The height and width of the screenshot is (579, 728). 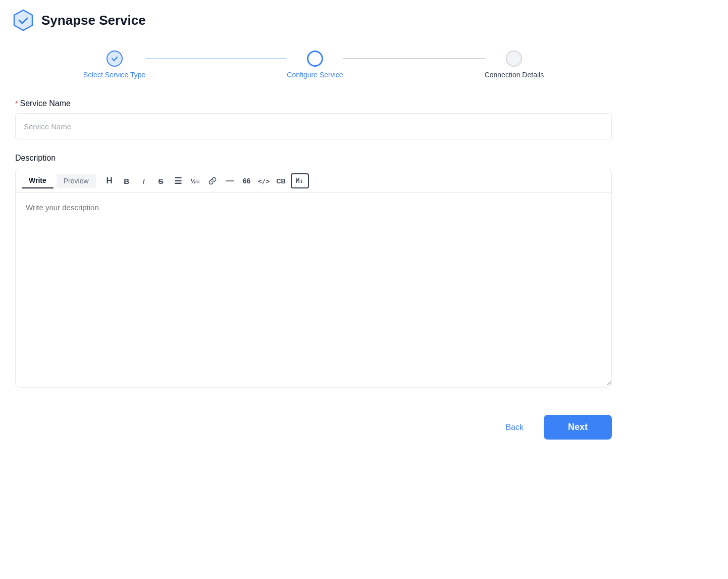 What do you see at coordinates (195, 181) in the screenshot?
I see `ordered-list-btn: ½≡` at bounding box center [195, 181].